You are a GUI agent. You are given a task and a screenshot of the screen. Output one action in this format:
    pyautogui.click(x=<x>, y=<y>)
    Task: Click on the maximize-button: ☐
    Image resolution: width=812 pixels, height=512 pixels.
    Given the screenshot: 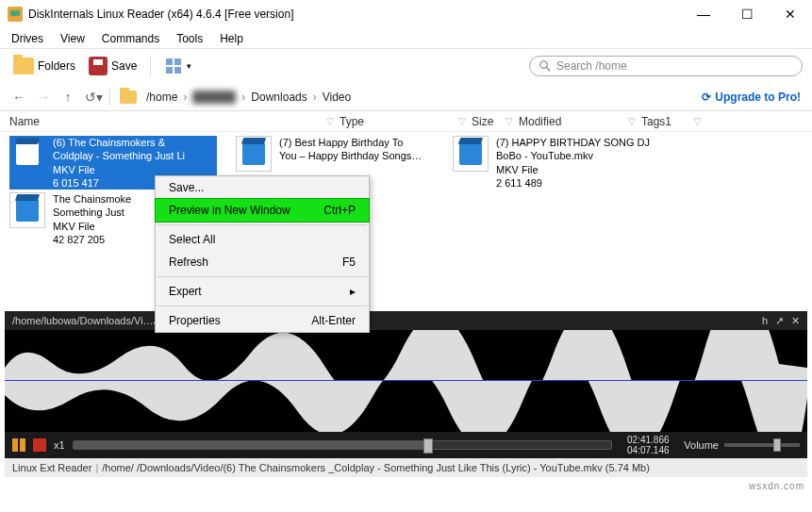 What is the action you would take?
    pyautogui.click(x=747, y=14)
    